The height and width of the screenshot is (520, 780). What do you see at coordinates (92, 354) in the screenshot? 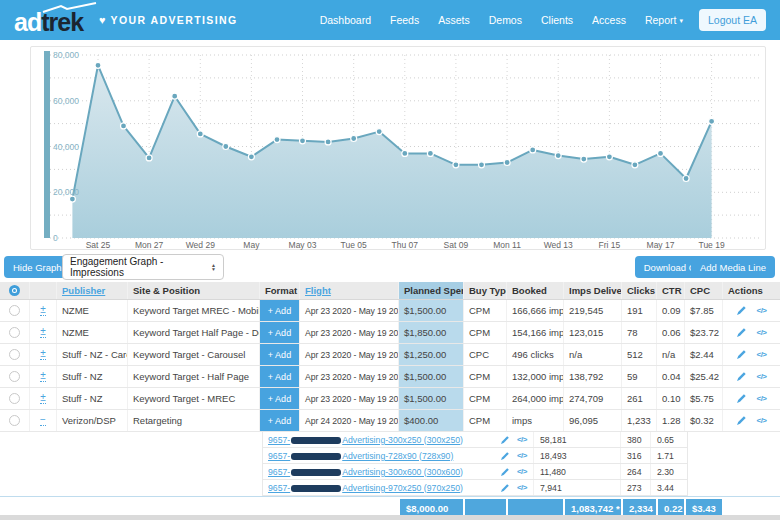
I see `publisher-cell: Stuff - NZ - Carousel` at bounding box center [92, 354].